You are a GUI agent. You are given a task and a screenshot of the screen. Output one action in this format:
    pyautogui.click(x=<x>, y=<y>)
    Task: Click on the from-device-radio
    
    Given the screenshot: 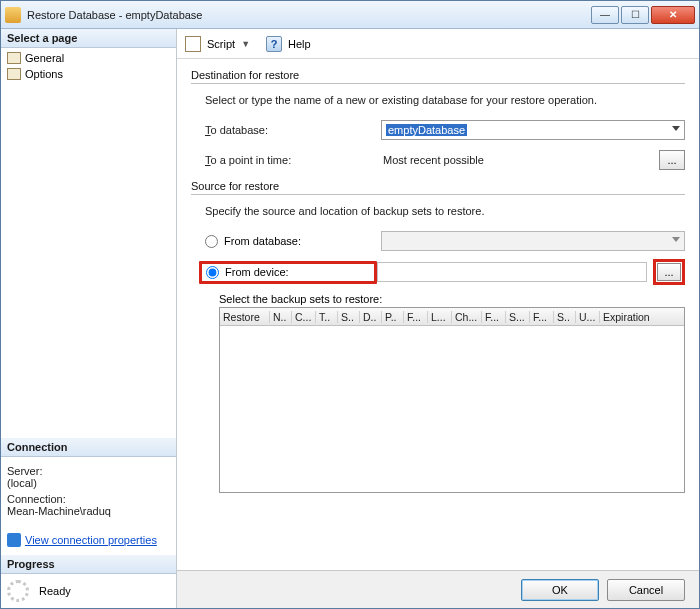 What is the action you would take?
    pyautogui.click(x=212, y=272)
    